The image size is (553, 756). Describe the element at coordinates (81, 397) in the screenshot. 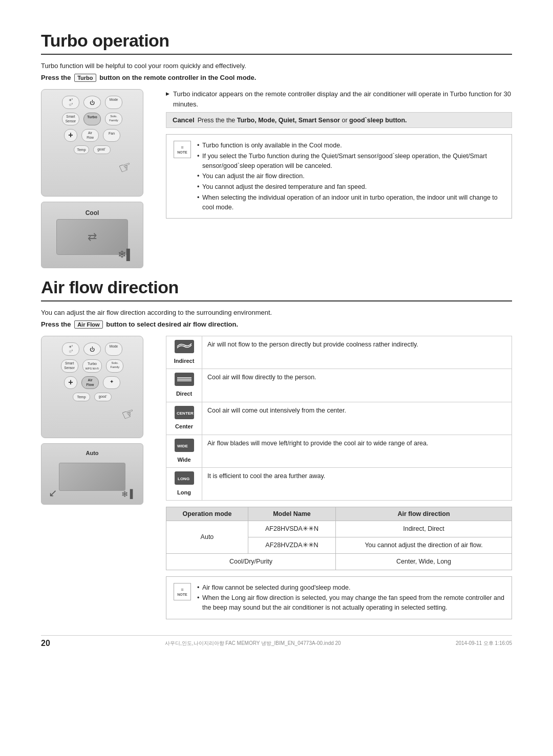

I see `airflow-remote-temp-label: Temp` at that location.